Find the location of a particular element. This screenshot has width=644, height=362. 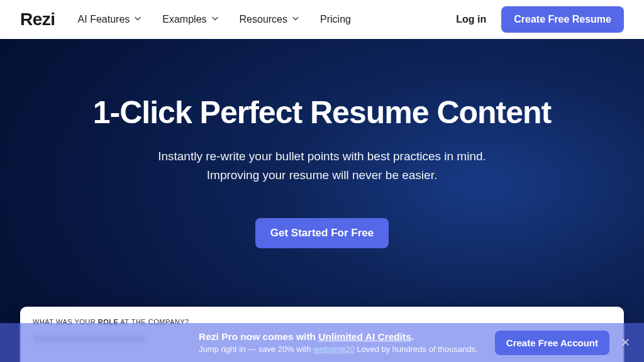

nav-label: Resources is located at coordinates (264, 19).